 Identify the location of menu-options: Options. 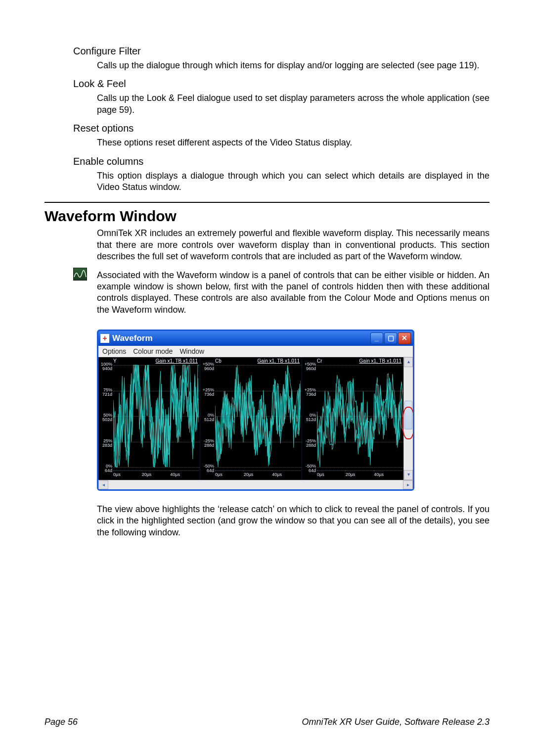
(114, 351).